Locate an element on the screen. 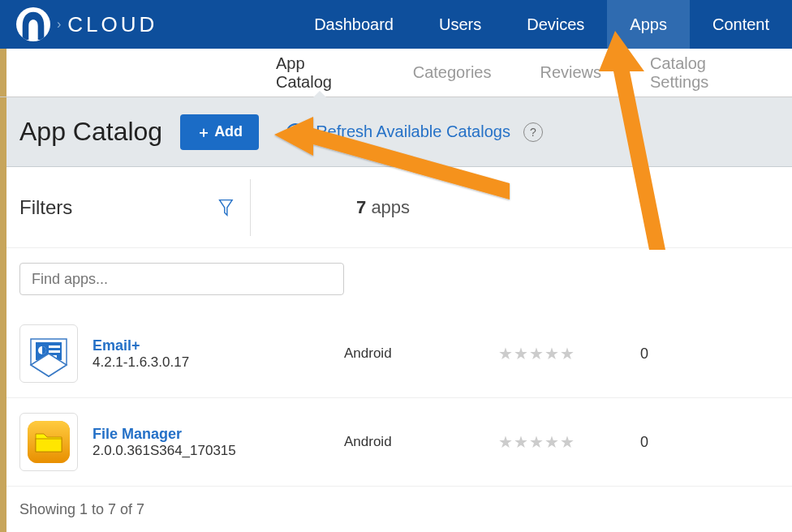 The height and width of the screenshot is (532, 792). plus-icon: ＋ is located at coordinates (204, 132).